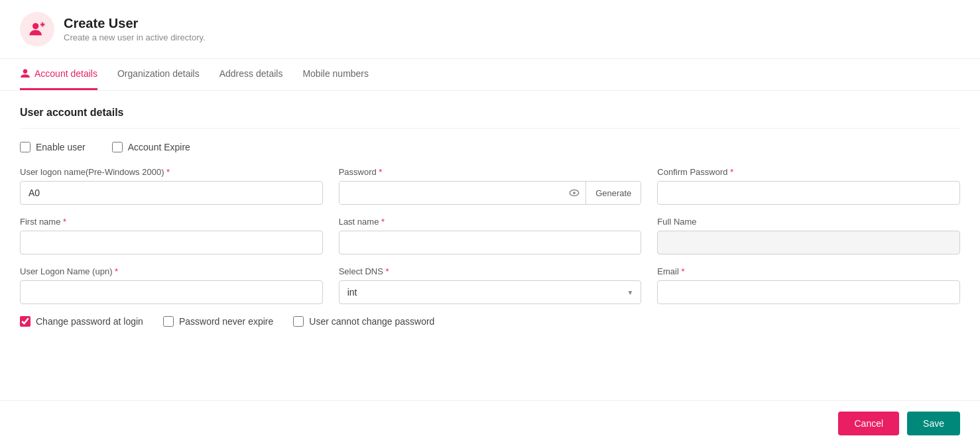 The width and height of the screenshot is (980, 446). What do you see at coordinates (171, 193) in the screenshot?
I see `logon-name-input` at bounding box center [171, 193].